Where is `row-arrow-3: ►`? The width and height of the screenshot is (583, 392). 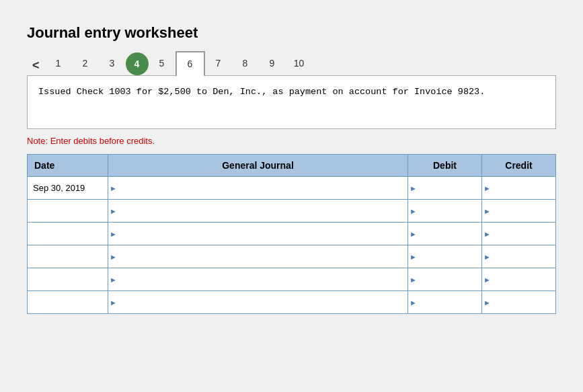
row-arrow-3: ► is located at coordinates (113, 234).